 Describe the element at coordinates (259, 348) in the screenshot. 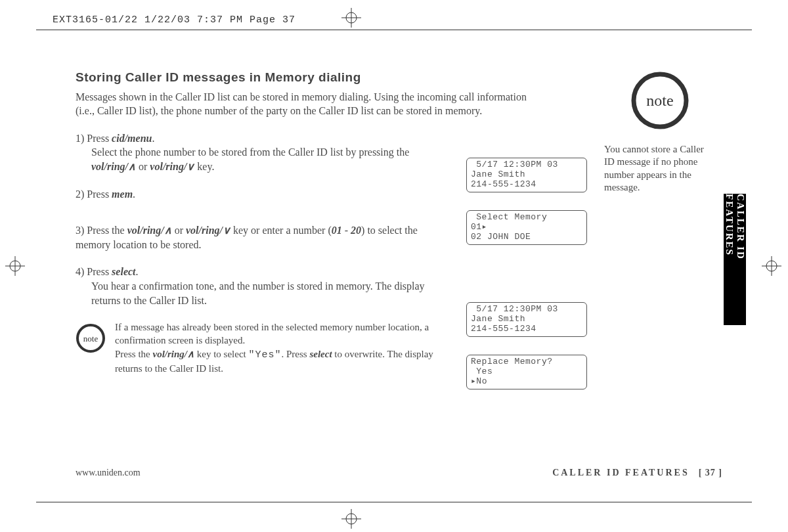

I see `inline-note: note If a message has already been store…` at that location.